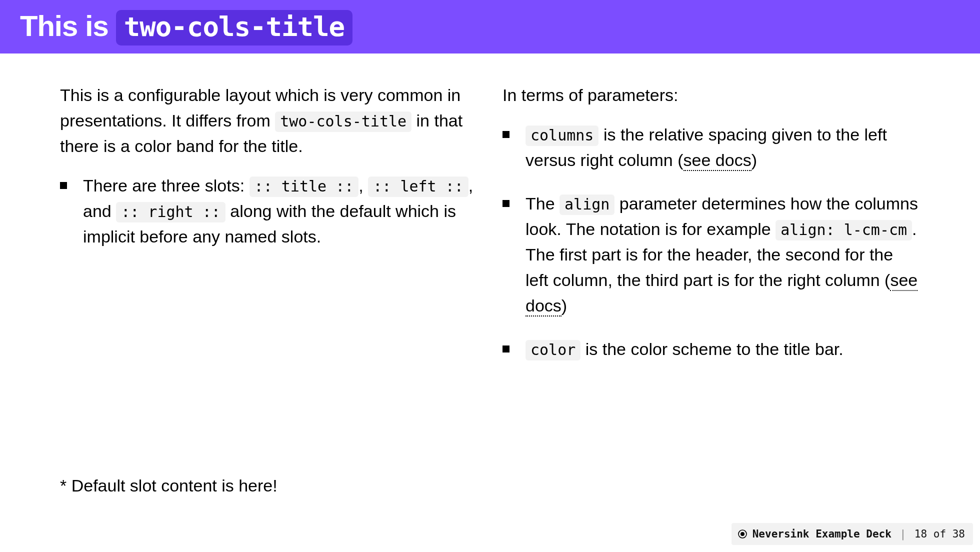 This screenshot has width=980, height=552. I want to click on target-icon, so click(742, 534).